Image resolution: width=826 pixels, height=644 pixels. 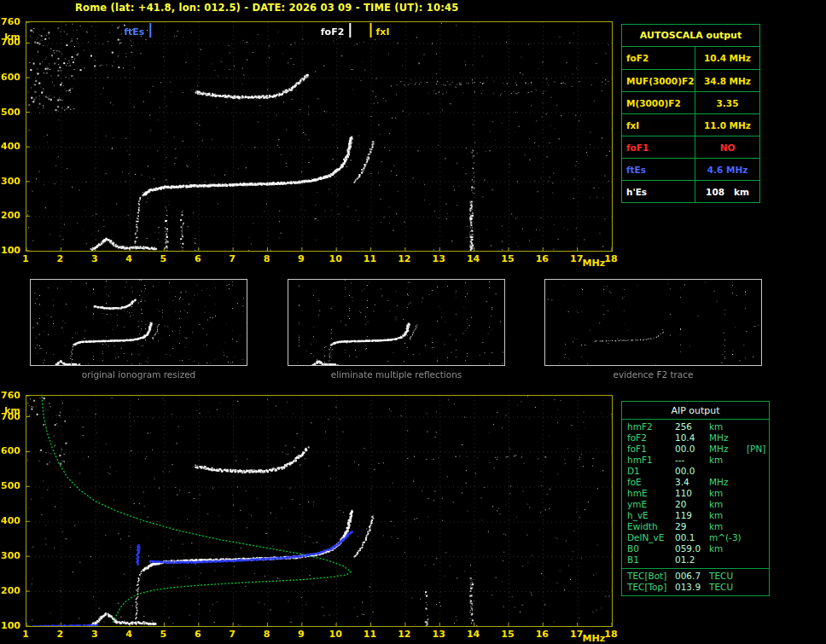 I want to click on aip-row: DelN_vE00.1m^(-3), so click(x=695, y=537).